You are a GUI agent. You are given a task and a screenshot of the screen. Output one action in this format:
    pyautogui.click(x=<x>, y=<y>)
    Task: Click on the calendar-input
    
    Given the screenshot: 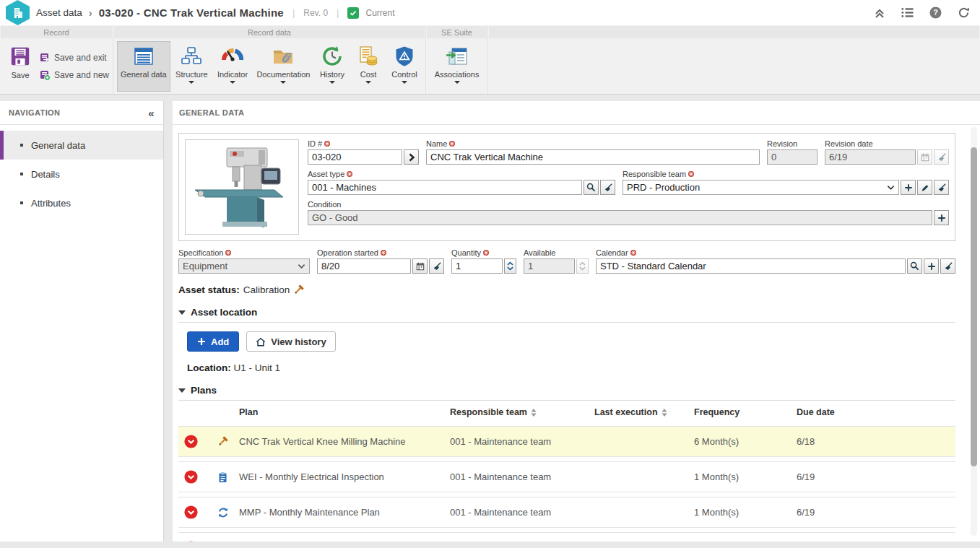 What is the action you would take?
    pyautogui.click(x=751, y=266)
    